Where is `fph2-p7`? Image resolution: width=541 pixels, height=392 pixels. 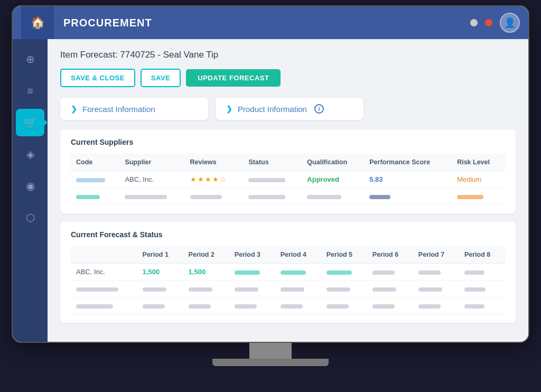
fph2-p7 is located at coordinates (436, 306).